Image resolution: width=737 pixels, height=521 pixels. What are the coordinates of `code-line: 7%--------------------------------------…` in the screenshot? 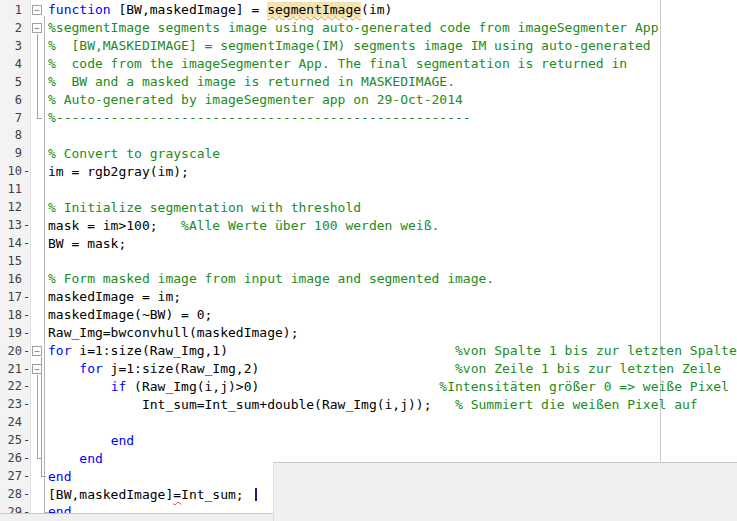 It's located at (368, 118).